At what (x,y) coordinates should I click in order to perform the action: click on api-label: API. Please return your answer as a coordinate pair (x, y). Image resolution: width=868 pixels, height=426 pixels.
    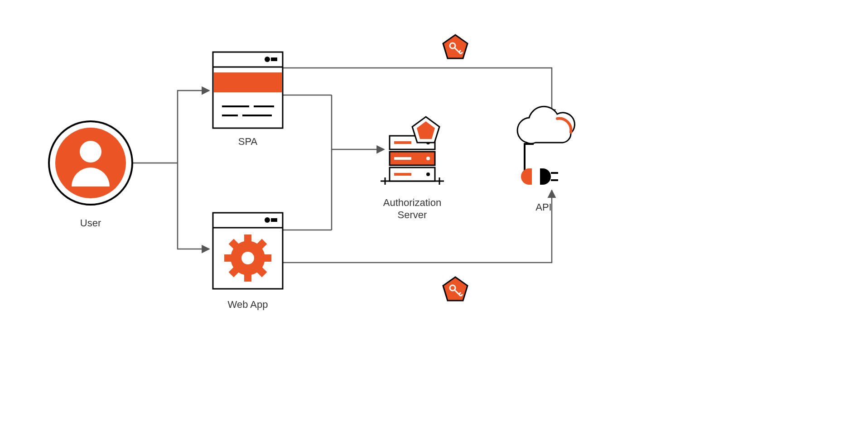
    Looking at the image, I should click on (544, 207).